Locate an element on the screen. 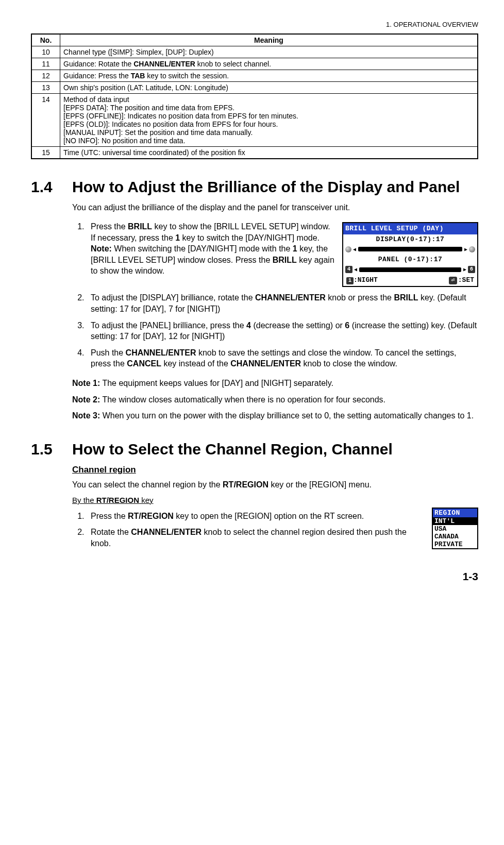 The width and height of the screenshot is (504, 845). table-row: 15 Time (UTC: universal time coordinated… is located at coordinates (255, 153).